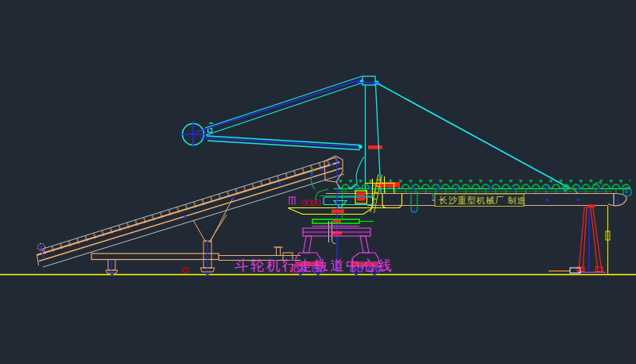 The image size is (636, 364). I want to click on boom-hoist-marker, so click(375, 148).